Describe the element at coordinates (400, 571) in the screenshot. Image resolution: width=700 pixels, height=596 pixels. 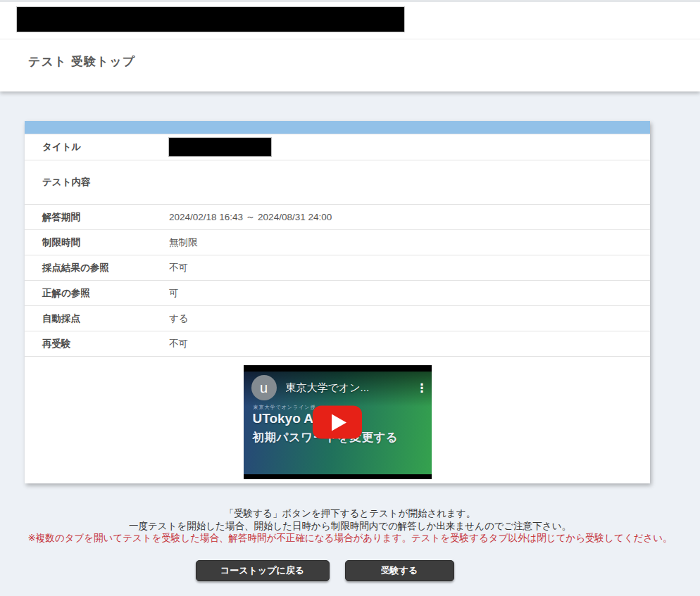
I see `start-test-button: 受験する` at that location.